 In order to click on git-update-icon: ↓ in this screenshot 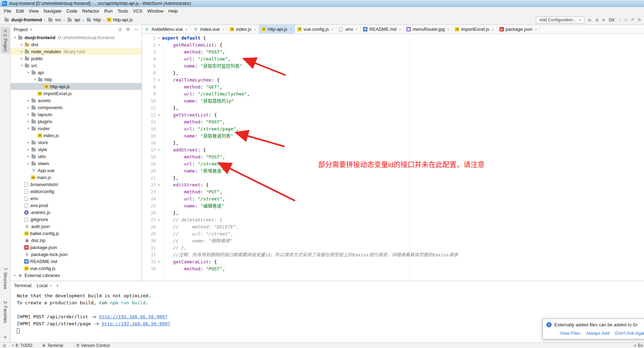, I will do `click(620, 20)`.